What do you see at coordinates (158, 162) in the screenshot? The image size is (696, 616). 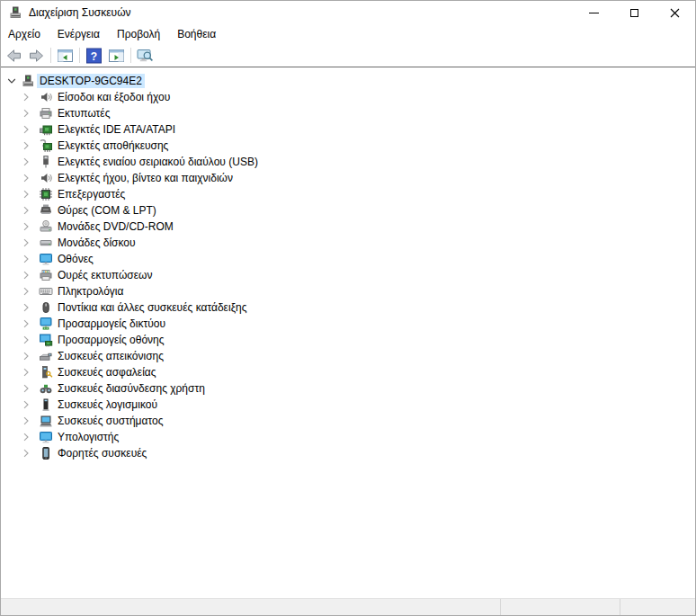 I see `tree-item-label: Ελεγκτές ενιαίου σειριακού διαύλου (USB)` at bounding box center [158, 162].